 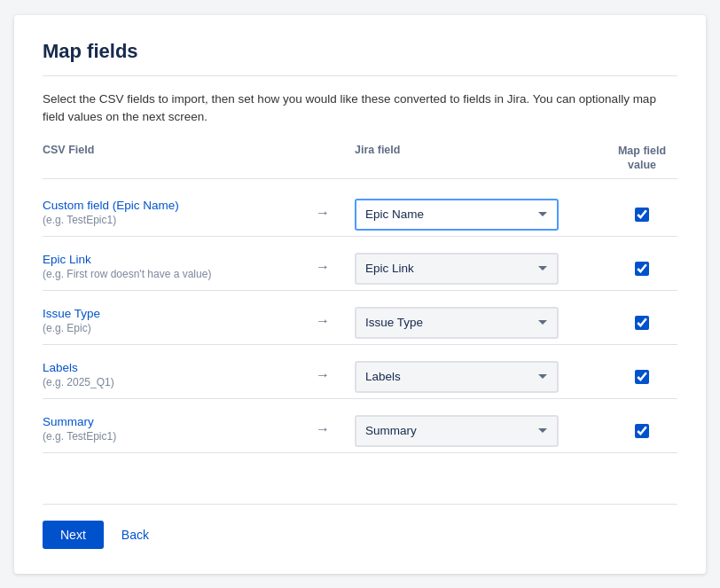 What do you see at coordinates (360, 535) in the screenshot?
I see `footer-actions: Next Back` at bounding box center [360, 535].